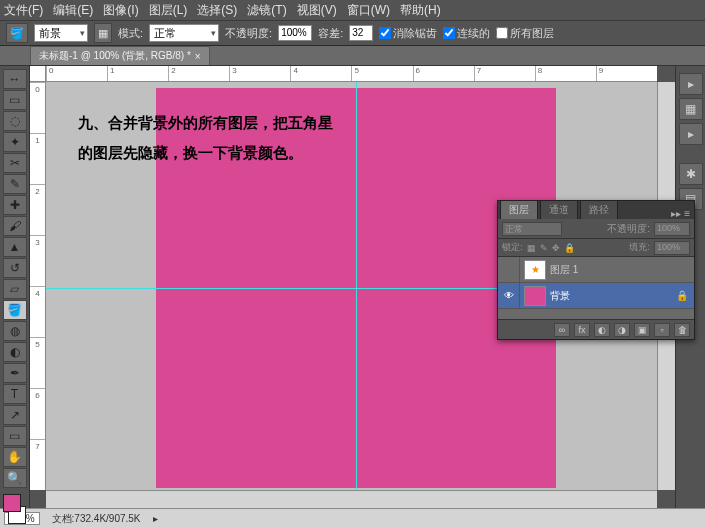 The width and height of the screenshot is (705, 528). Describe the element at coordinates (317, 10) in the screenshot. I see `menu-view: 视图(V)` at that location.